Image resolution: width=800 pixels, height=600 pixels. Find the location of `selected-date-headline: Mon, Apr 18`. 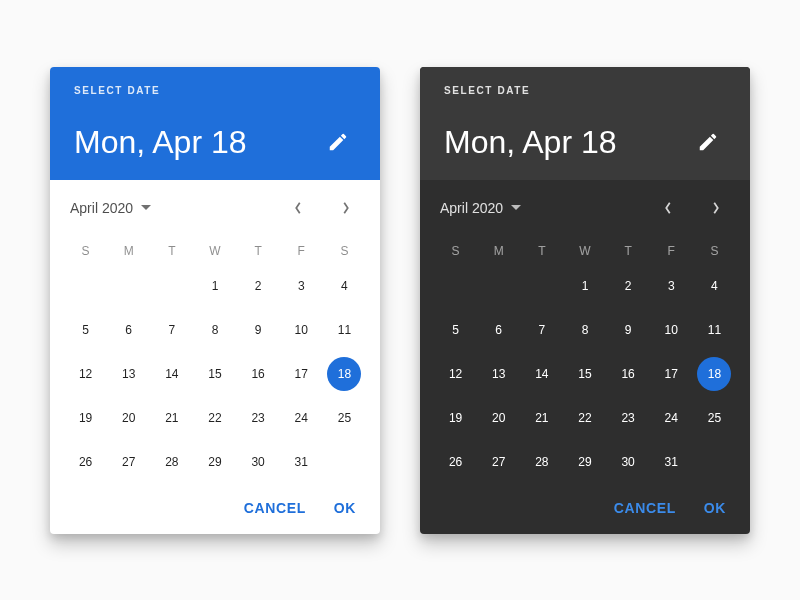

selected-date-headline: Mon, Apr 18 is located at coordinates (160, 142).